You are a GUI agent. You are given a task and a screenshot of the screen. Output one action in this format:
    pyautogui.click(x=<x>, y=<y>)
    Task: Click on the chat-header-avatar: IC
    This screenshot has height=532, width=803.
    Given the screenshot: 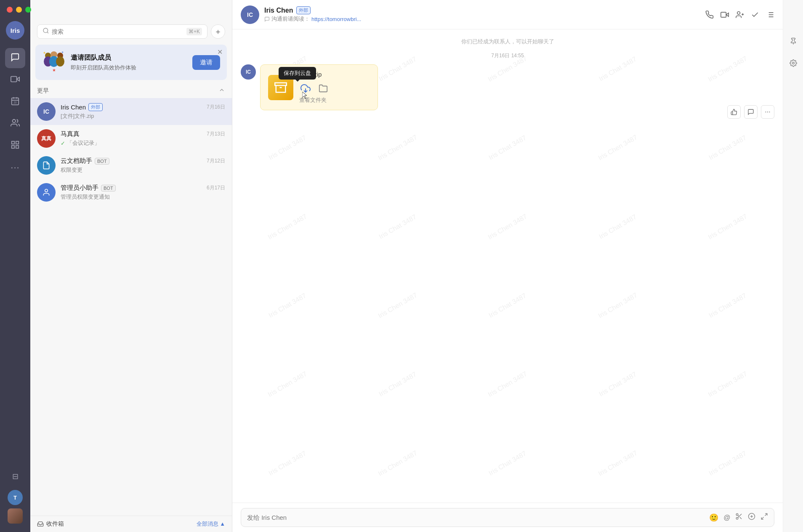 What is the action you would take?
    pyautogui.click(x=250, y=15)
    